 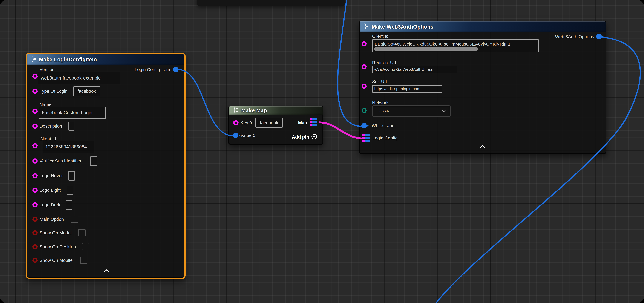 I want to click on pin-label-verifier-sub-identifier: Verifier Sub Identifier, so click(x=60, y=161).